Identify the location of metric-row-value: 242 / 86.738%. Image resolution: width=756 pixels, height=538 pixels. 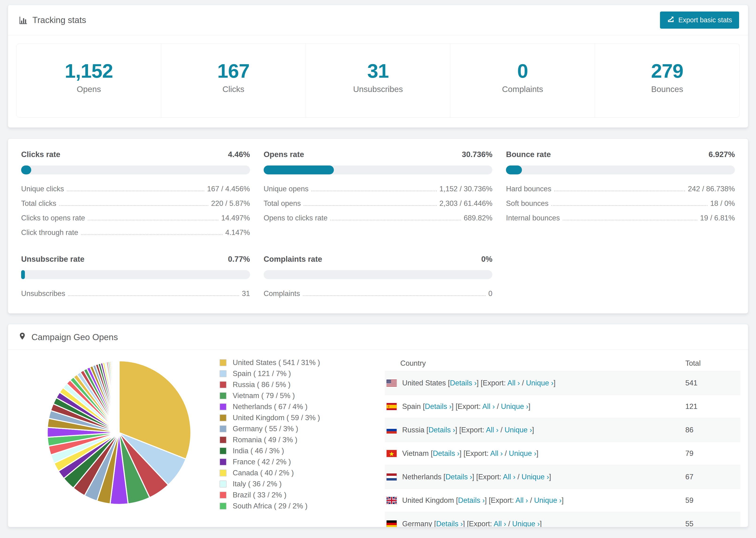
(711, 189).